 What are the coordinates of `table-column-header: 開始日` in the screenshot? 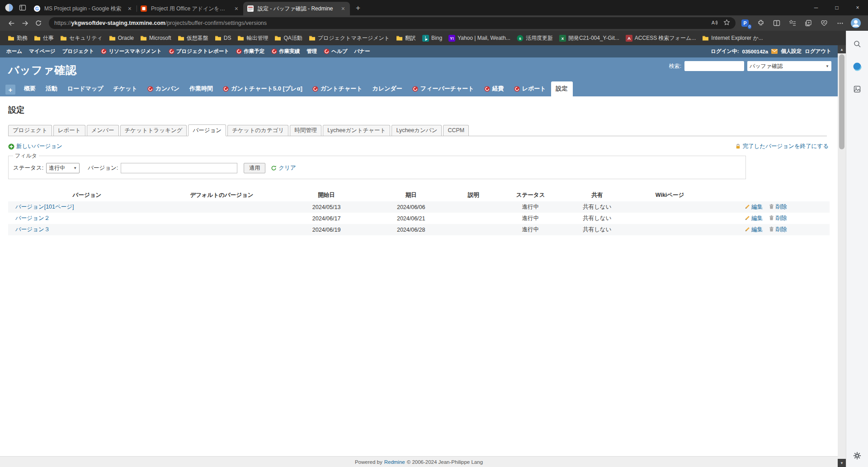 It's located at (326, 195).